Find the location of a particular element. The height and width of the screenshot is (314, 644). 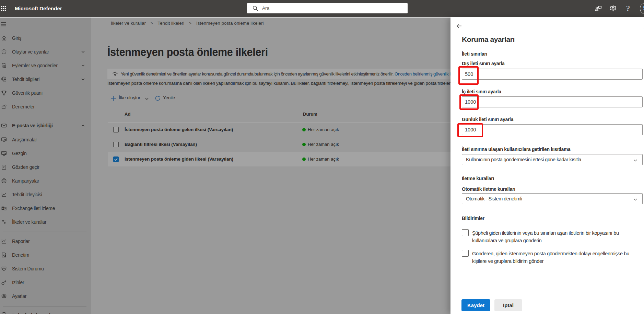

svg-text: E is located at coordinates (3, 209).